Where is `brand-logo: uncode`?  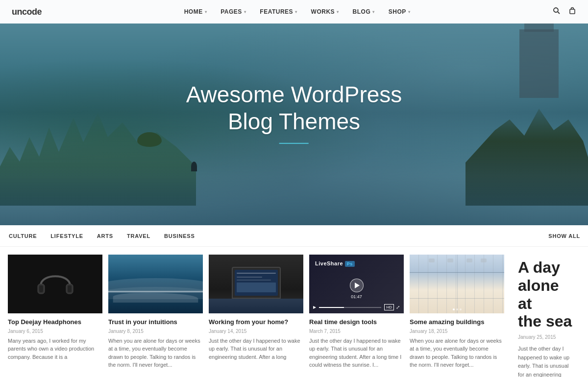 brand-logo: uncode is located at coordinates (26, 12).